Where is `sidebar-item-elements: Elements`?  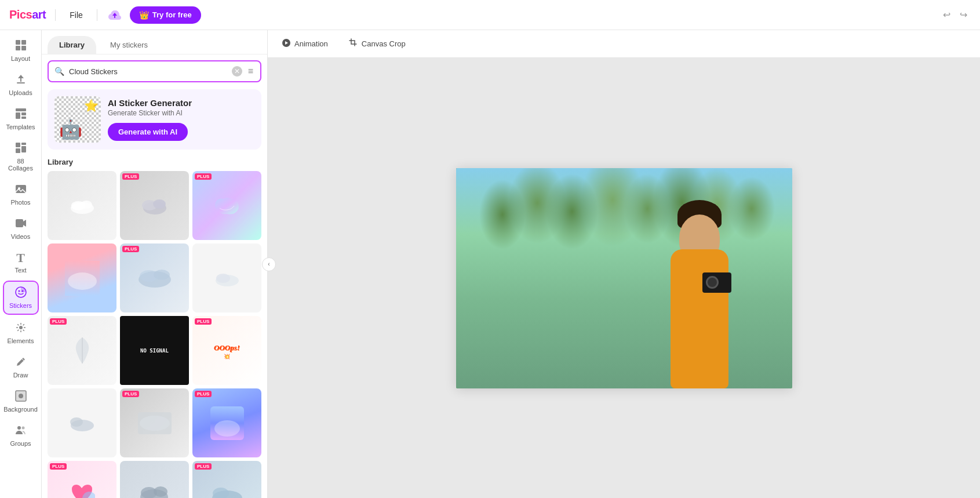
sidebar-item-elements: Elements is located at coordinates (21, 333).